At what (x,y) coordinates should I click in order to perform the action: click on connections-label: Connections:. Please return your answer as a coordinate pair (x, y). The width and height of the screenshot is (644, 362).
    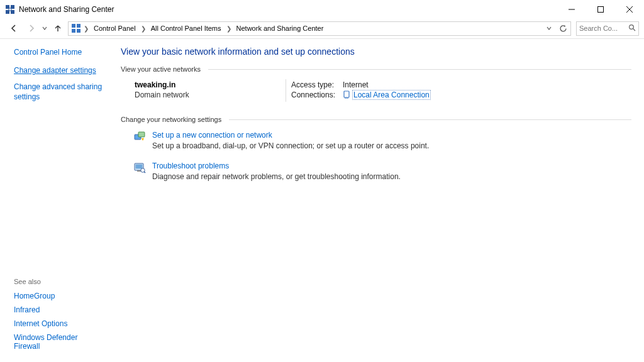
    Looking at the image, I should click on (316, 95).